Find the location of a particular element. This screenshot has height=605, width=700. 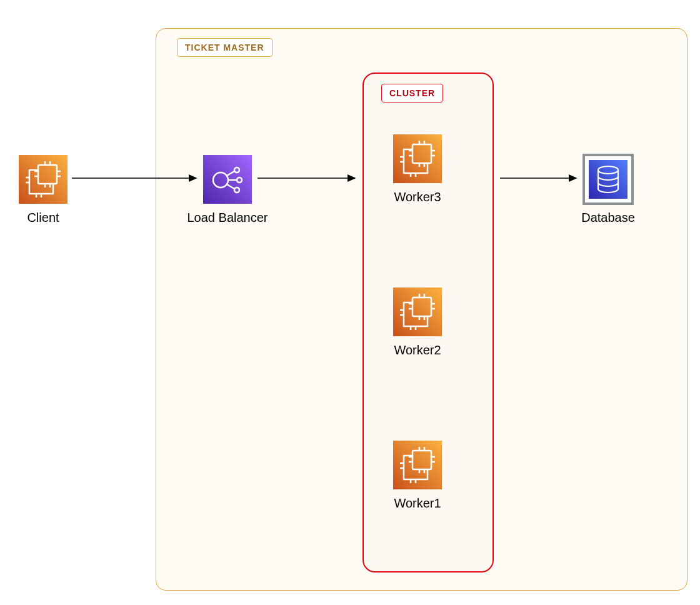

worker3-label: Worker3 is located at coordinates (418, 198).